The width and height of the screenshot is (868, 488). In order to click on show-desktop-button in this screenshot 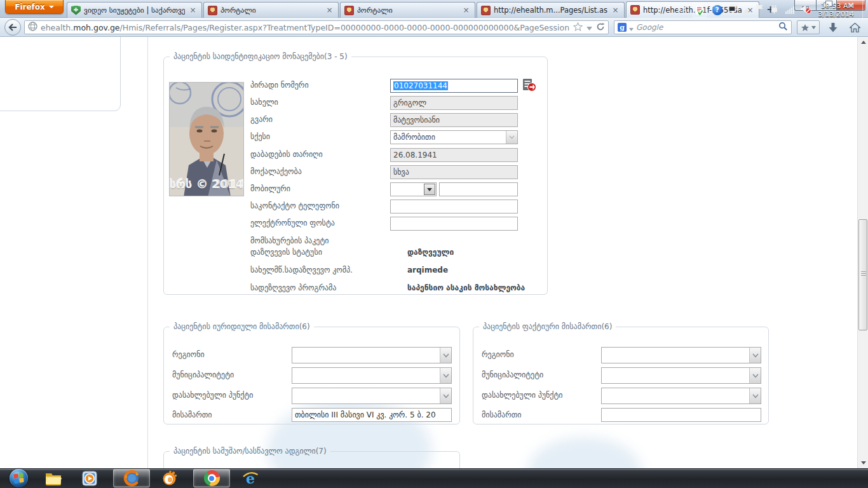, I will do `click(865, 10)`.